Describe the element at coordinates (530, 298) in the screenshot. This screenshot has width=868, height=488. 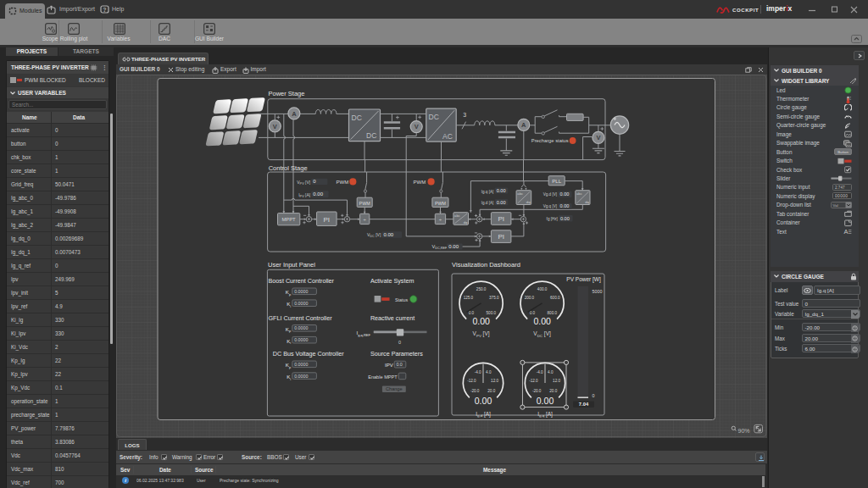
I see `svg-text: 200.0` at that location.